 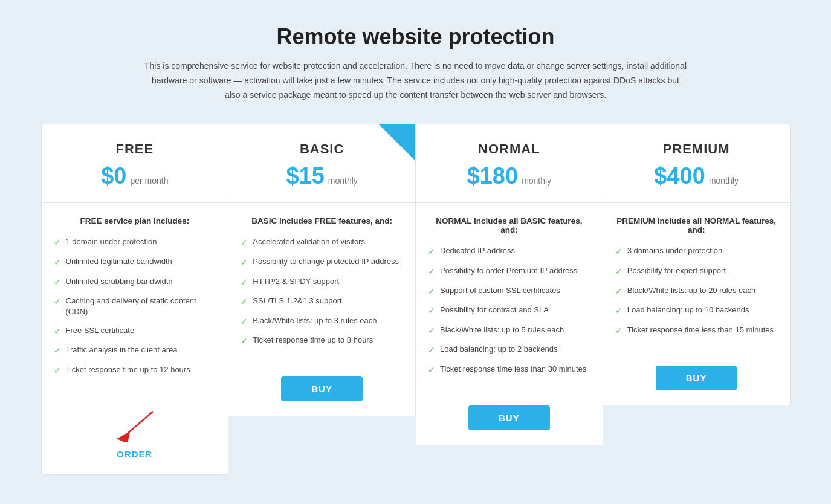 What do you see at coordinates (322, 341) in the screenshot?
I see `list-item: ✓Ticket response time up to 8 hours` at bounding box center [322, 341].